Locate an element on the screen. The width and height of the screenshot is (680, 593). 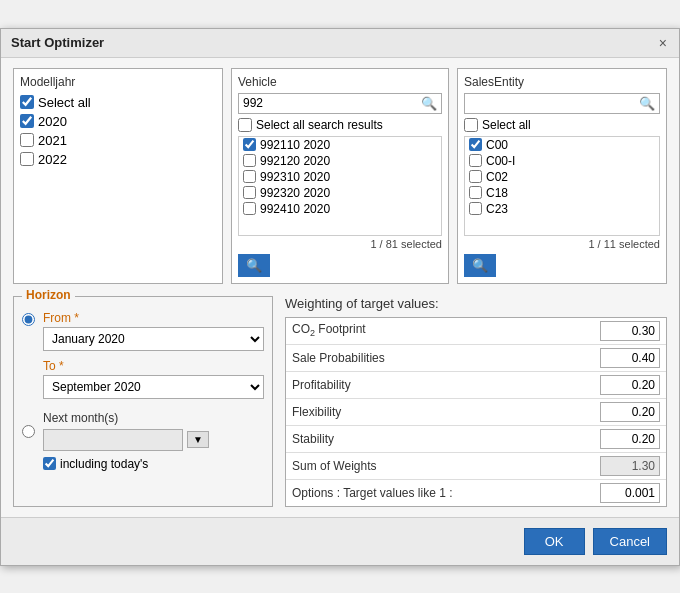
sales-entity-label: SalesEntity is located at coordinates (562, 82).